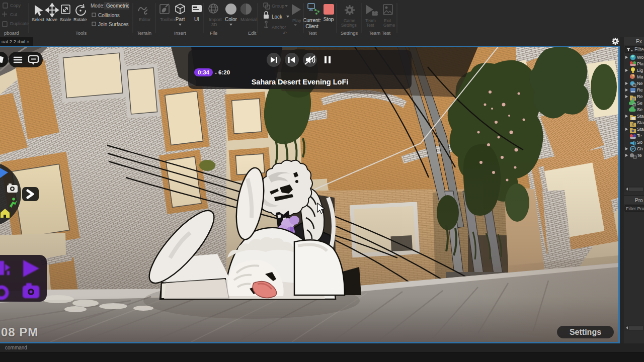 The image size is (644, 362). Describe the element at coordinates (312, 20) in the screenshot. I see `svg-text: Current:` at that location.